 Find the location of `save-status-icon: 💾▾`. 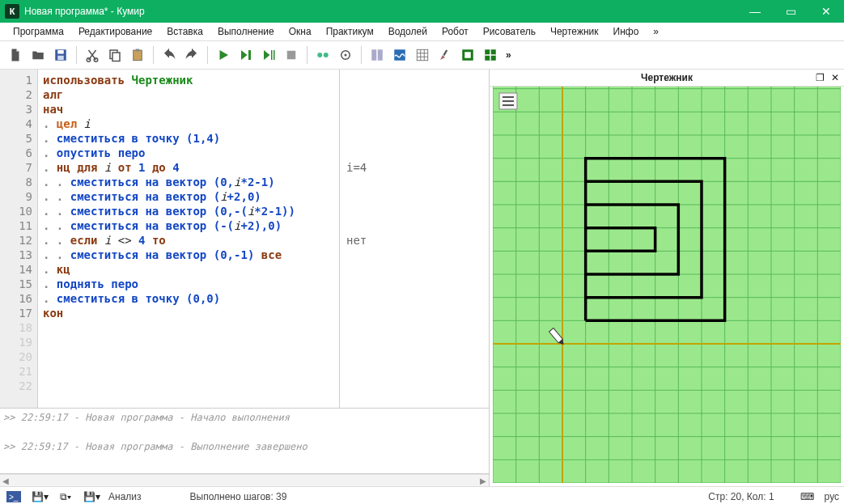

save-status-icon: 💾▾ is located at coordinates (40, 497).